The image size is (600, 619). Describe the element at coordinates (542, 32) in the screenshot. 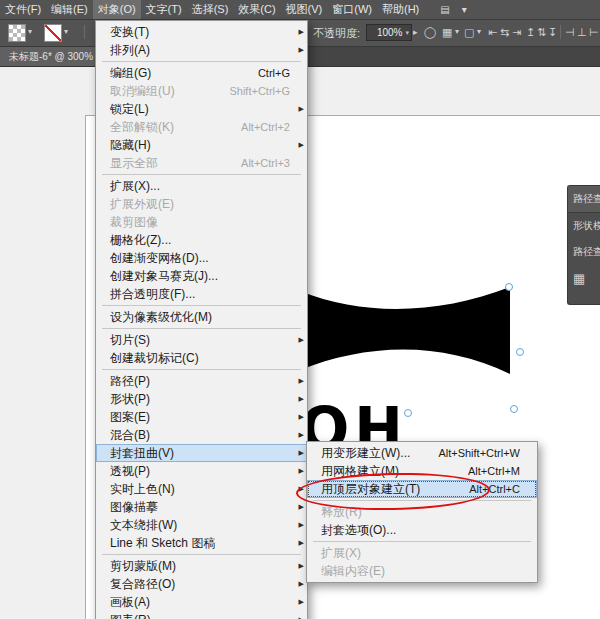

I see `align-middle-vertical-icon: ⇅` at that location.